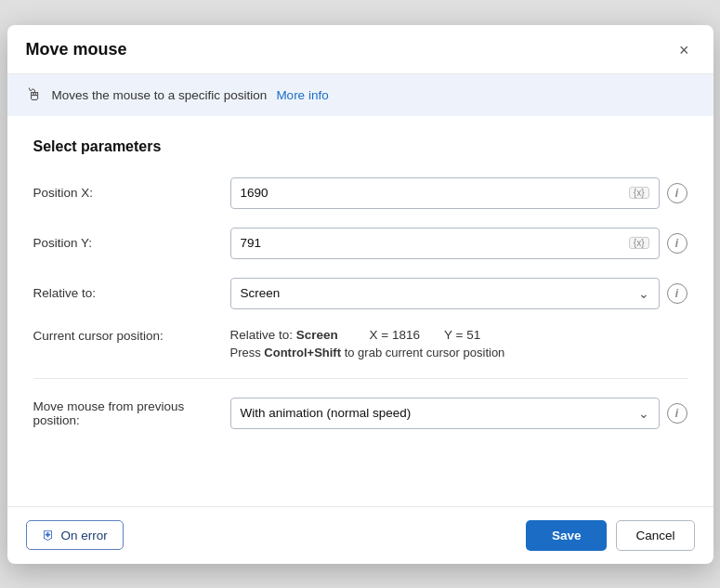 This screenshot has height=588, width=720. I want to click on relative-to-row: Relative to: Screen ⌄ i, so click(360, 294).